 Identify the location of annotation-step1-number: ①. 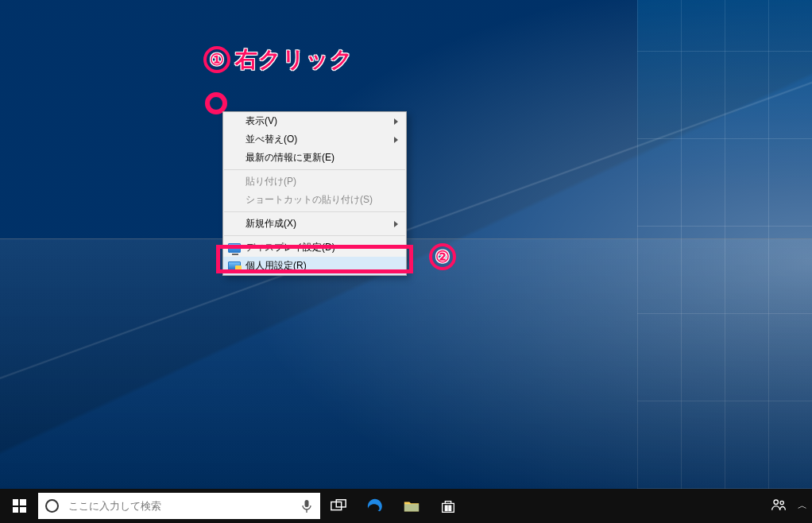
(217, 60).